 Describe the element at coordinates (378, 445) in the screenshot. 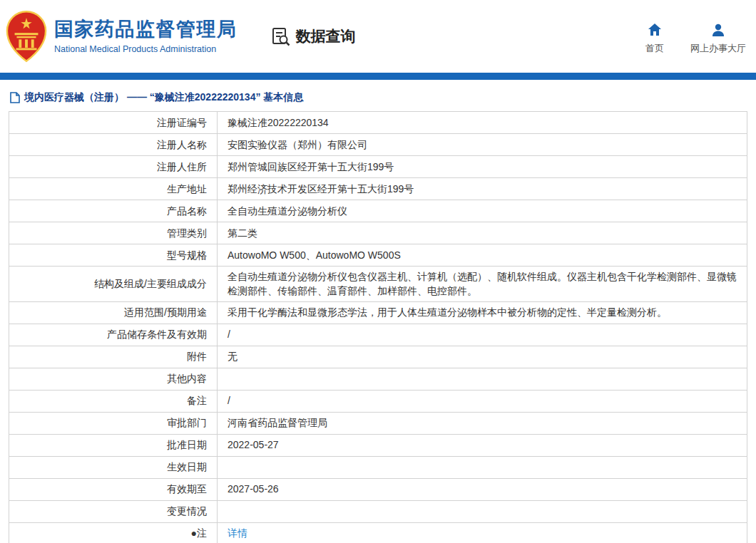

I see `table-row: 批准日期2022-05-27` at that location.